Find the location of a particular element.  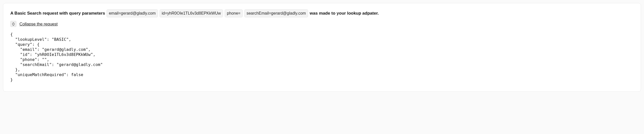

query-param-chip: searchEmail=gerard@gladly.com is located at coordinates (276, 13).